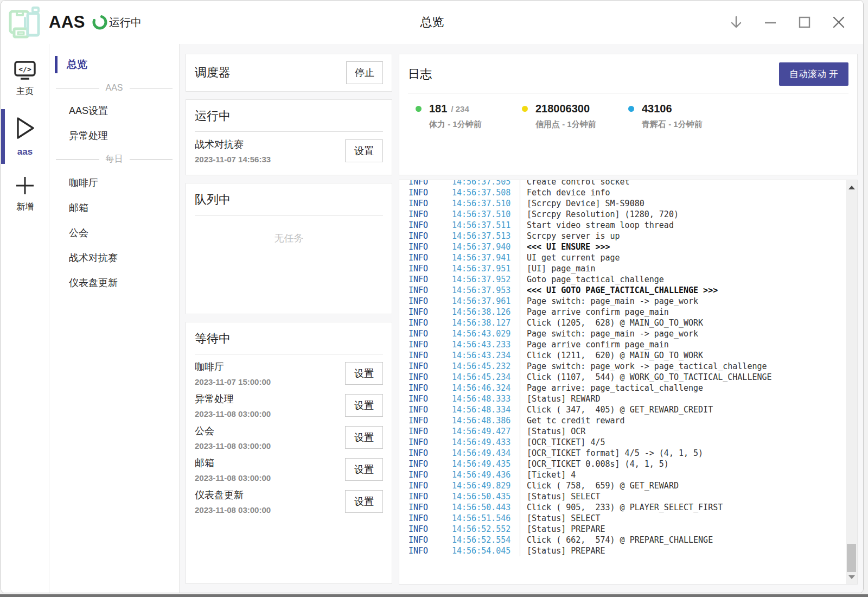  Describe the element at coordinates (682, 323) in the screenshot. I see `log-message: Click (654, 341) @ MAIN_GO_TO_WORK` at that location.